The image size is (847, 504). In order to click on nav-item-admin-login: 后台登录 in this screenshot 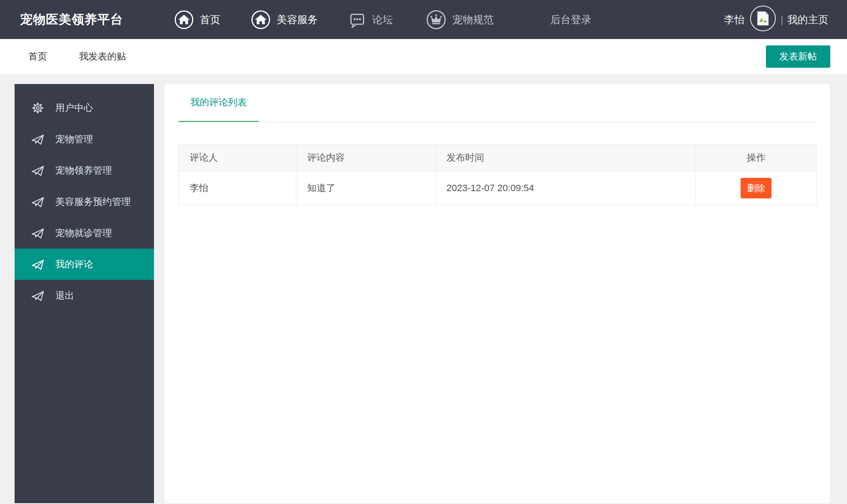, I will do `click(571, 20)`.